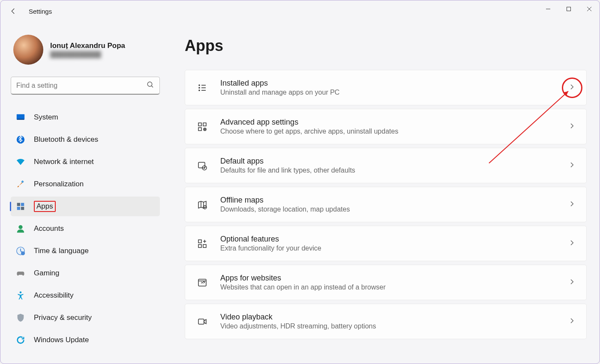 This screenshot has height=364, width=600. Describe the element at coordinates (388, 243) in the screenshot. I see `card-text: Optional features Extra functionality fo…` at that location.